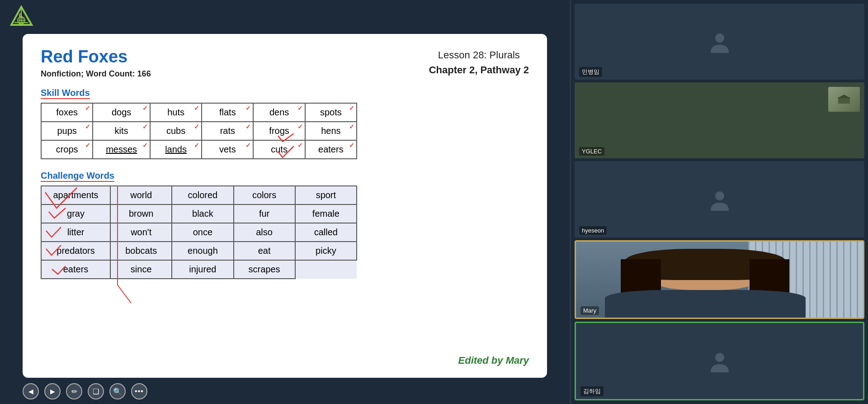 This screenshot has width=868, height=404. What do you see at coordinates (227, 112) in the screenshot?
I see `word-cell: flats✓` at bounding box center [227, 112].